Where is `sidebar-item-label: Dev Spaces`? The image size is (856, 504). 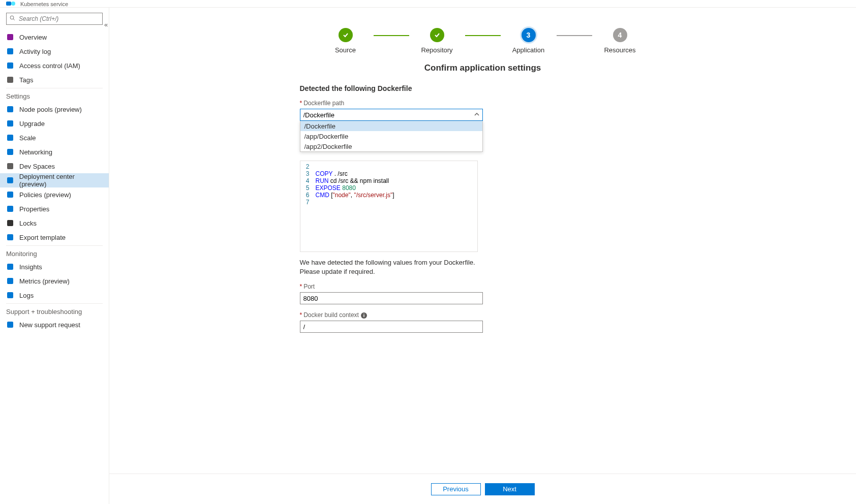
sidebar-item-label: Dev Spaces is located at coordinates (37, 167).